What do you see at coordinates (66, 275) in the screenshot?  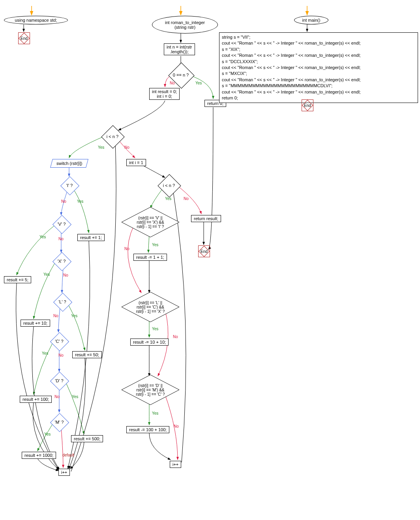 I see `no-label-x: No` at bounding box center [66, 275].